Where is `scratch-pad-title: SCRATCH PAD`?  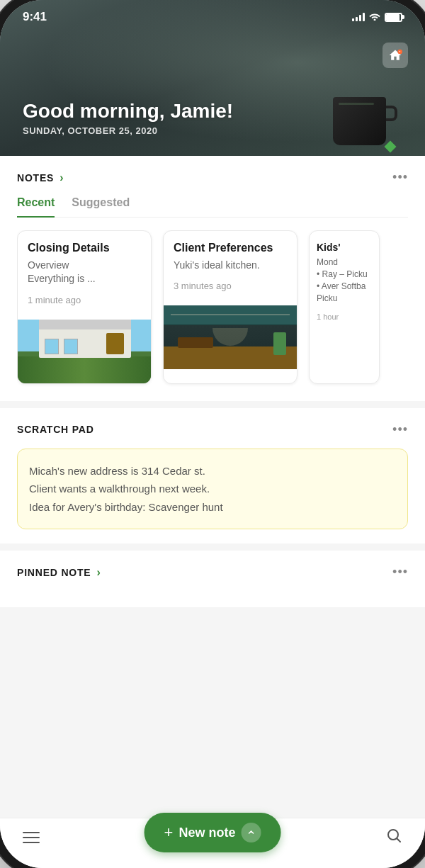
scratch-pad-title: SCRATCH PAD is located at coordinates (55, 429).